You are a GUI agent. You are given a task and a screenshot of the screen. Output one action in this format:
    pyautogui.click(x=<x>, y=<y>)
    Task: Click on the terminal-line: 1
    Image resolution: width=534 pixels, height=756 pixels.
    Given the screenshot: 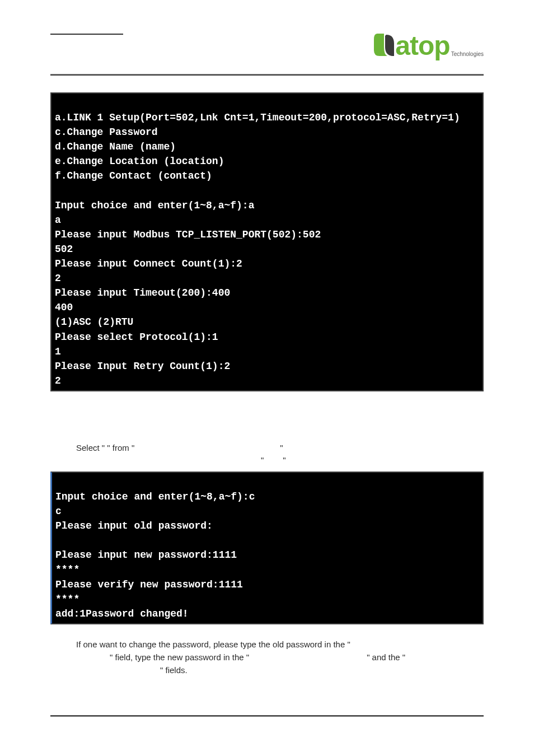 What is the action you would take?
    pyautogui.click(x=58, y=352)
    